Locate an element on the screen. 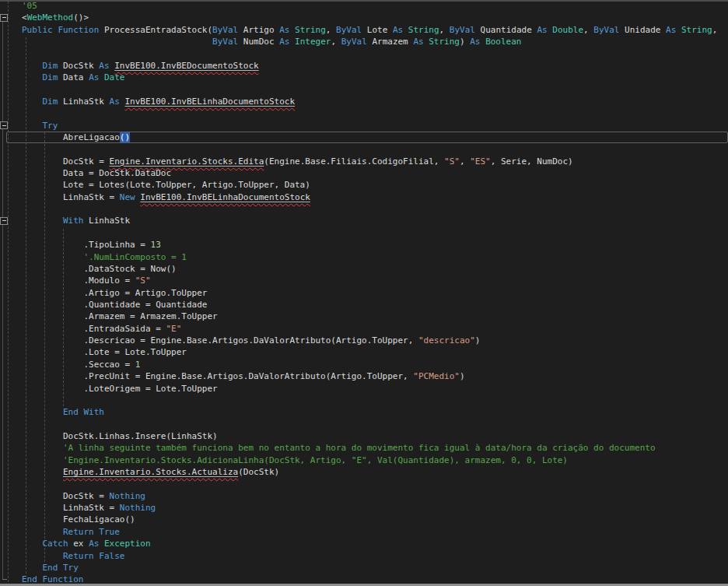  token-num: 13 is located at coordinates (156, 244).